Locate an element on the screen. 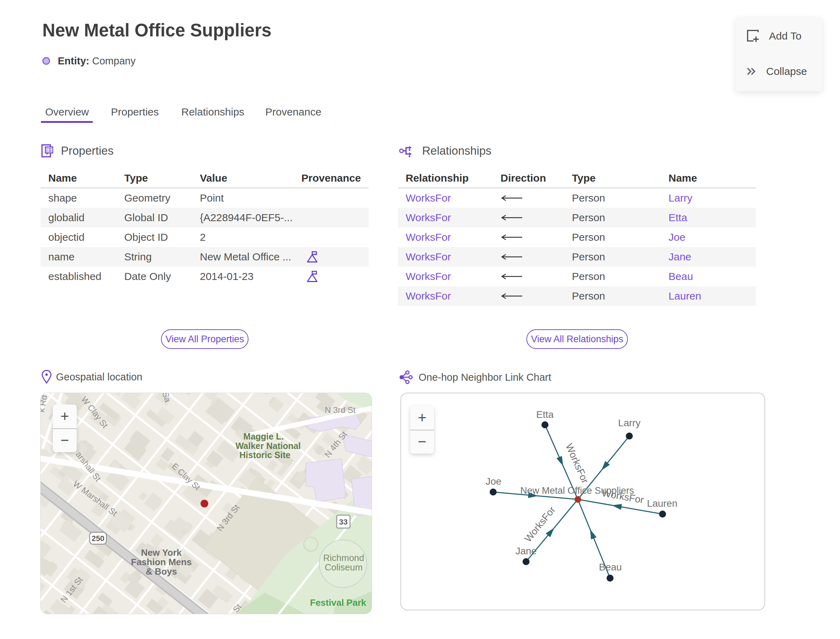 The width and height of the screenshot is (840, 639). svg-text: Maggie L. is located at coordinates (263, 436).